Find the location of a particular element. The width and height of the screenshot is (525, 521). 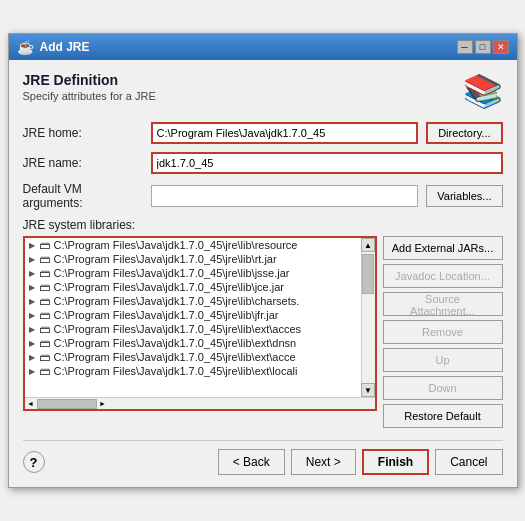

scroll-left-arrow: ◄ is located at coordinates (31, 404).